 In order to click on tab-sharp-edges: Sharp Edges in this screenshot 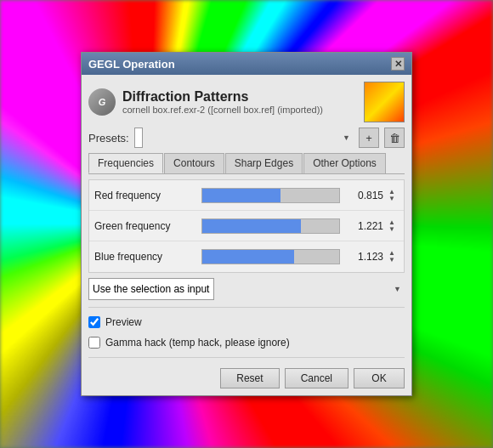, I will do `click(264, 163)`.